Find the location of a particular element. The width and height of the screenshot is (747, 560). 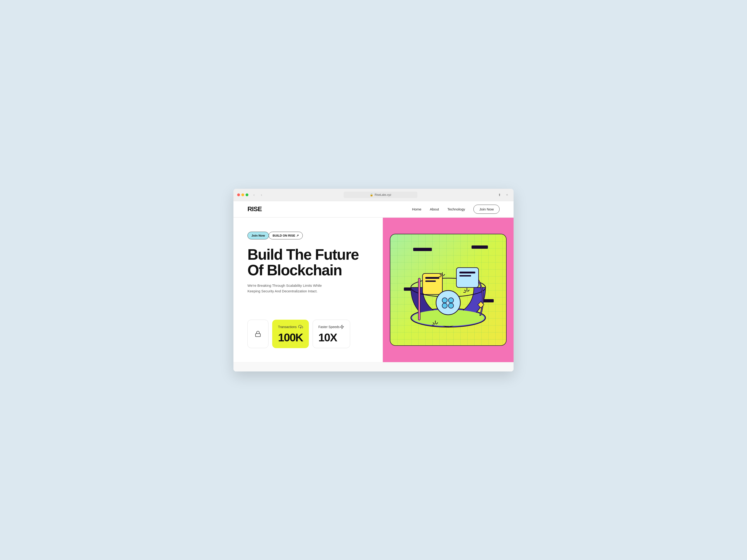

tl-green is located at coordinates (247, 195).